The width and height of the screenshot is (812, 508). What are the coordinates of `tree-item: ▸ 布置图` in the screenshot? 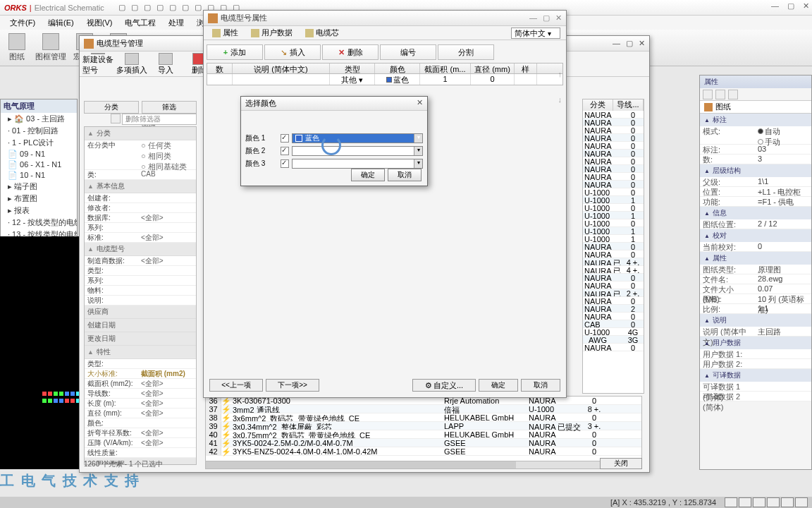 It's located at (39, 199).